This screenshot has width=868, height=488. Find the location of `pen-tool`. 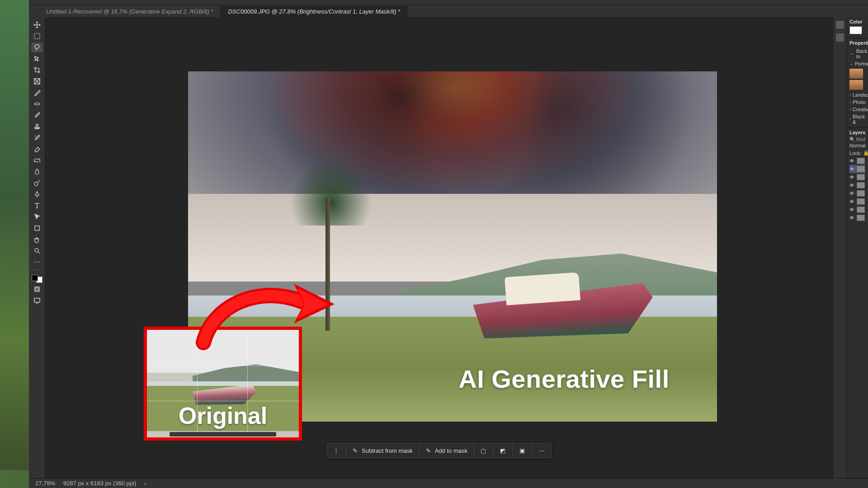

pen-tool is located at coordinates (37, 194).